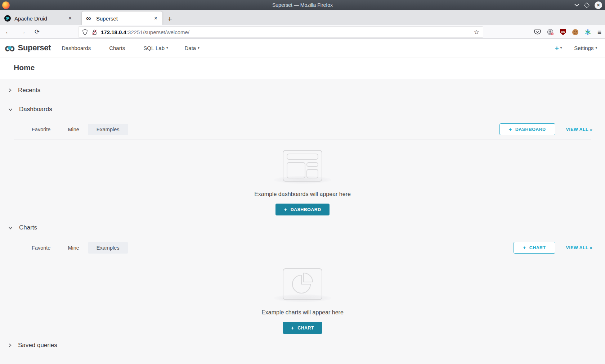 The image size is (605, 364). I want to click on new-chart-button: + CHART, so click(534, 247).